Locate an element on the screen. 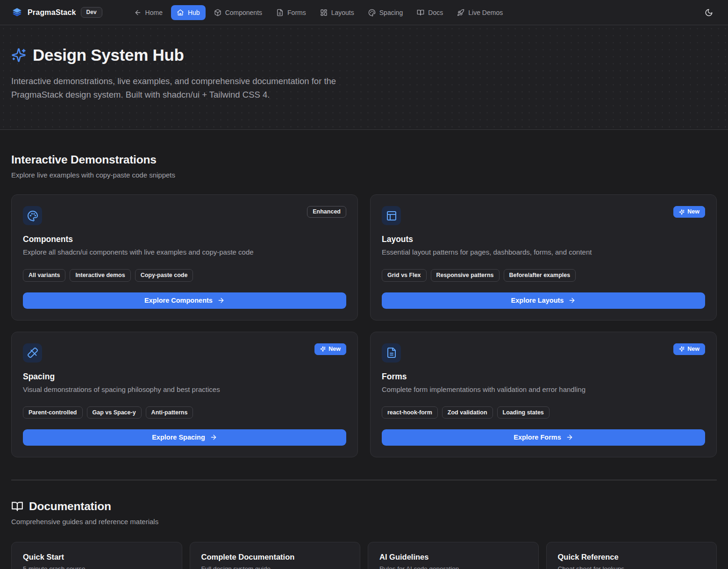 This screenshot has height=569, width=728. rocket-icon is located at coordinates (461, 13).